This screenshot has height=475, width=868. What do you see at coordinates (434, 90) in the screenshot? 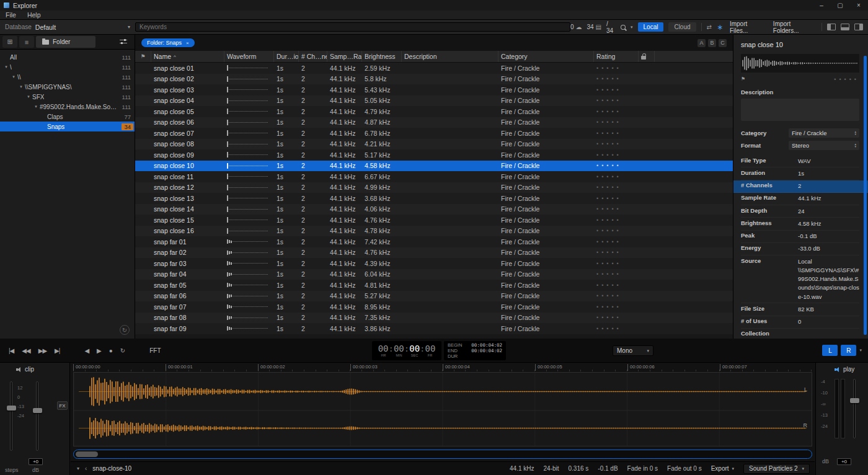
I see `table-row-snap-close-03: snap close 031s244.1 kHz5.43 kHzFire / C…` at bounding box center [434, 90].